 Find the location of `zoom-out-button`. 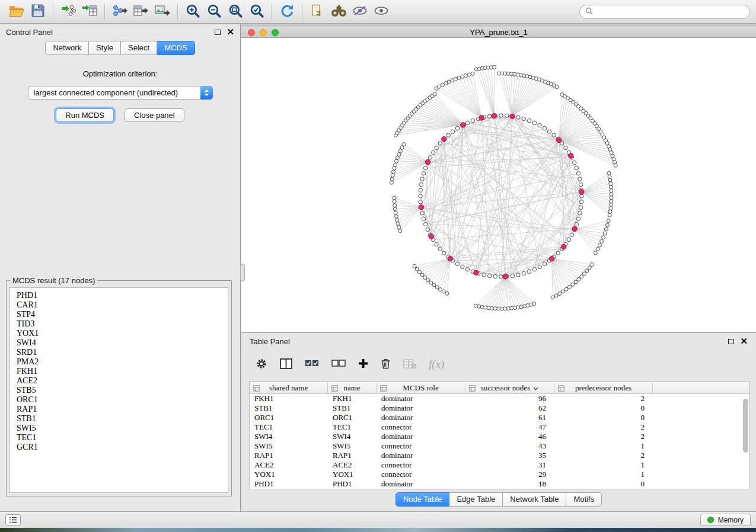

zoom-out-button is located at coordinates (214, 12).